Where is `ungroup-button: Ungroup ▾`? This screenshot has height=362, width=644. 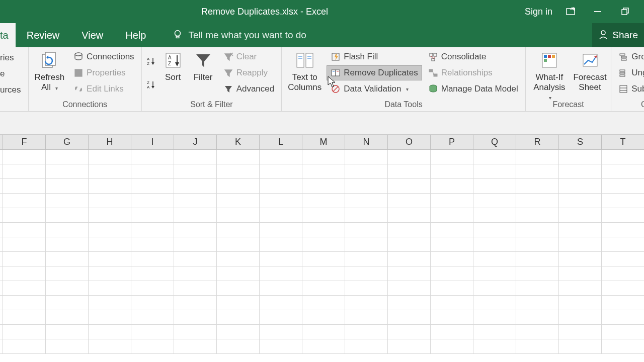 ungroup-button: Ungroup ▾ is located at coordinates (629, 73).